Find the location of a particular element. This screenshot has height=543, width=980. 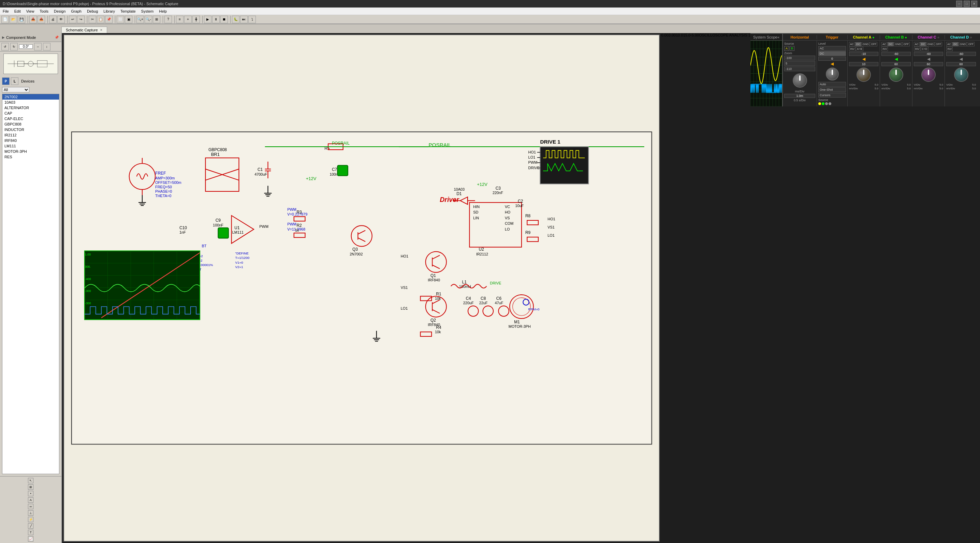

mirror-v-button: ↕ is located at coordinates (47, 47).